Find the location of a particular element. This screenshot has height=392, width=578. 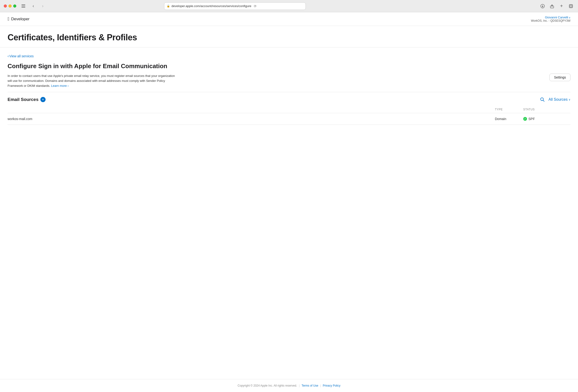

learn-more-link: Learn more › is located at coordinates (60, 86).